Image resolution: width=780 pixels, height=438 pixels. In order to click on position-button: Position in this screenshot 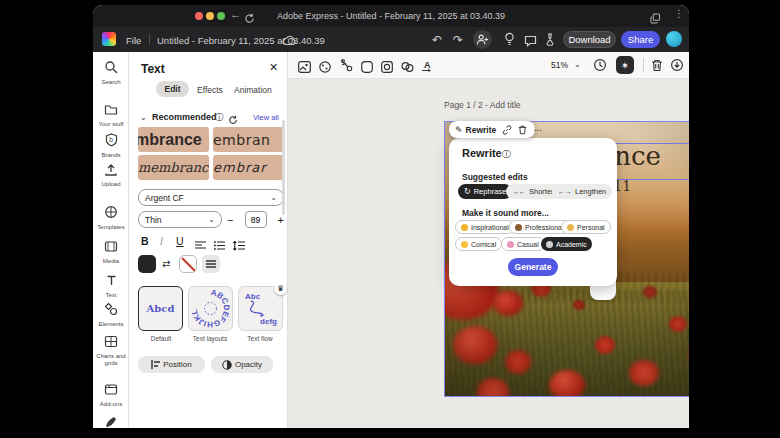, I will do `click(172, 364)`.